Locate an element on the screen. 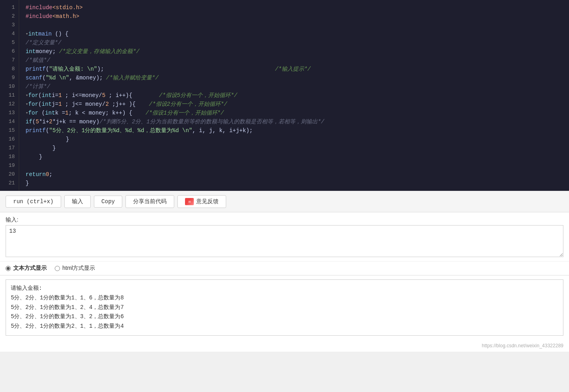 Image resolution: width=569 pixels, height=392 pixels. code-line: if(5*i+2*j+k == money)/*判断5分、2分、1分为当前数量所… is located at coordinates (294, 122).